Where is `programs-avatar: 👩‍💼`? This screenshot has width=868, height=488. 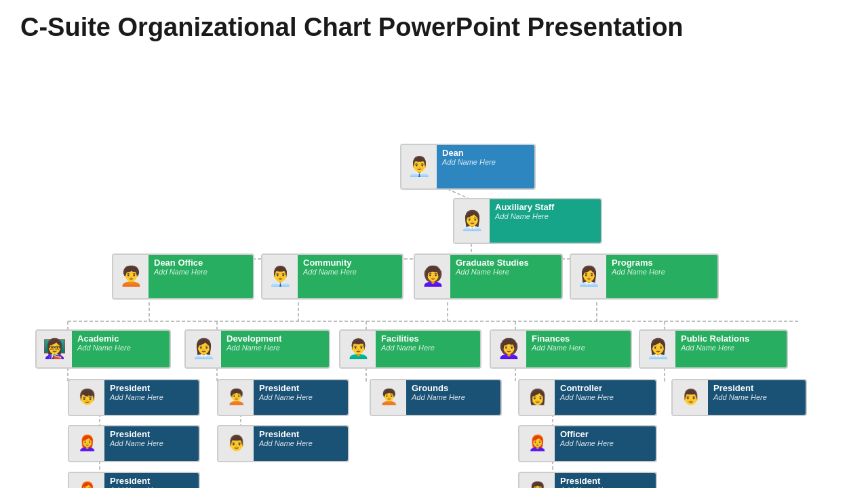
programs-avatar: 👩‍💼 is located at coordinates (589, 277).